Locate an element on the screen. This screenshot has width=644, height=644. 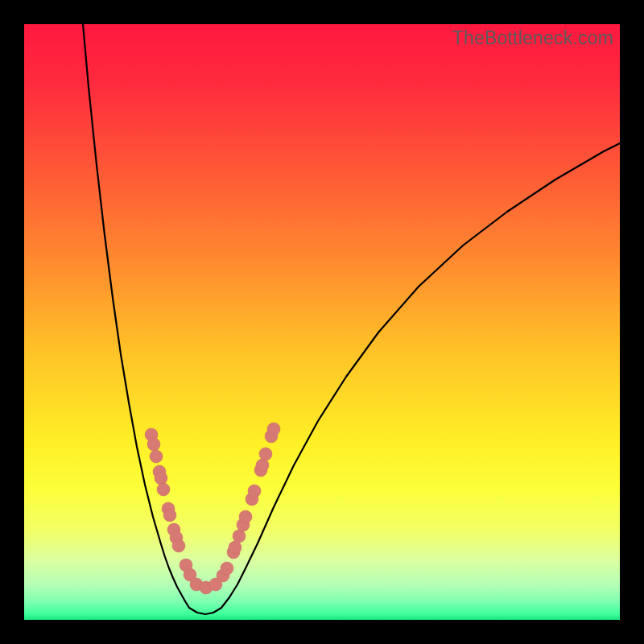
highlight-dots is located at coordinates (213, 509).